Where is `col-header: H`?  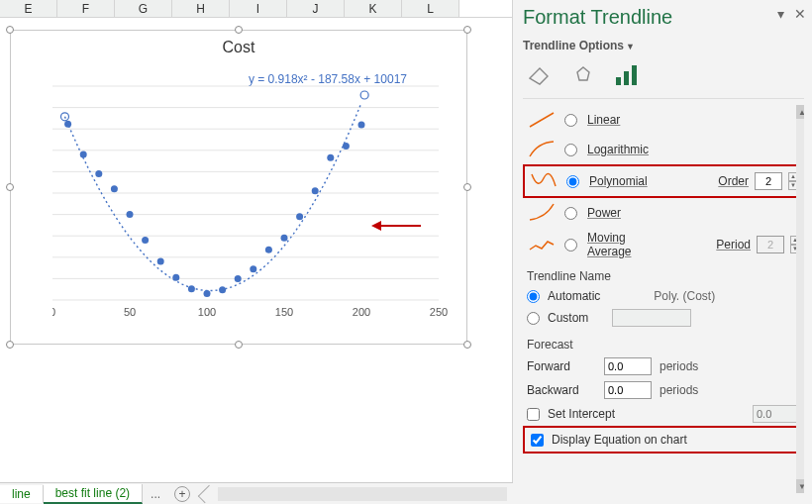 col-header: H is located at coordinates (201, 8).